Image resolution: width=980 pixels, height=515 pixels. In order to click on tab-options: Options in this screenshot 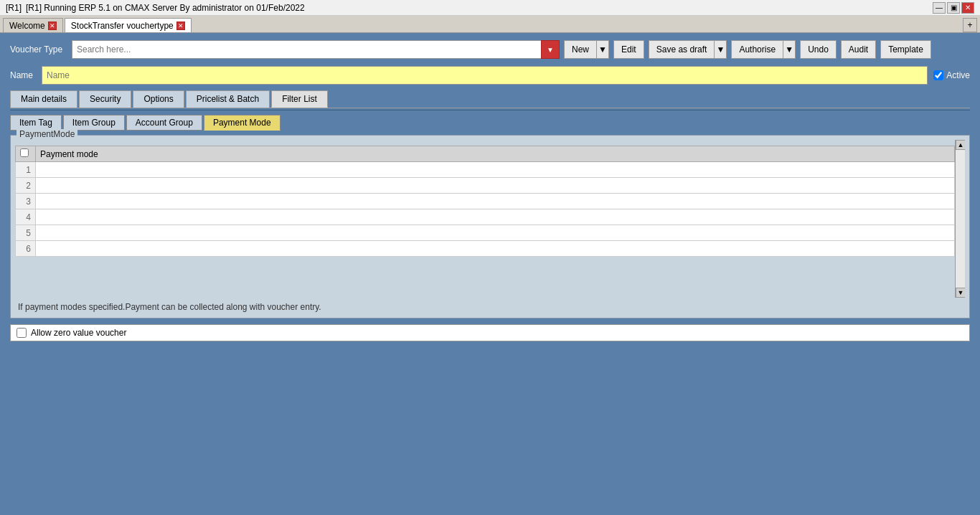, I will do `click(158, 99)`.